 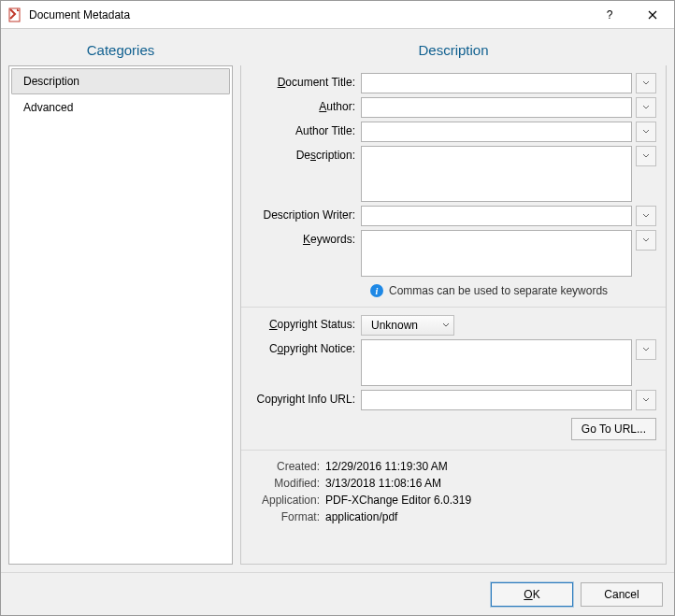 I want to click on copyright-notice-dropdown, so click(x=646, y=350).